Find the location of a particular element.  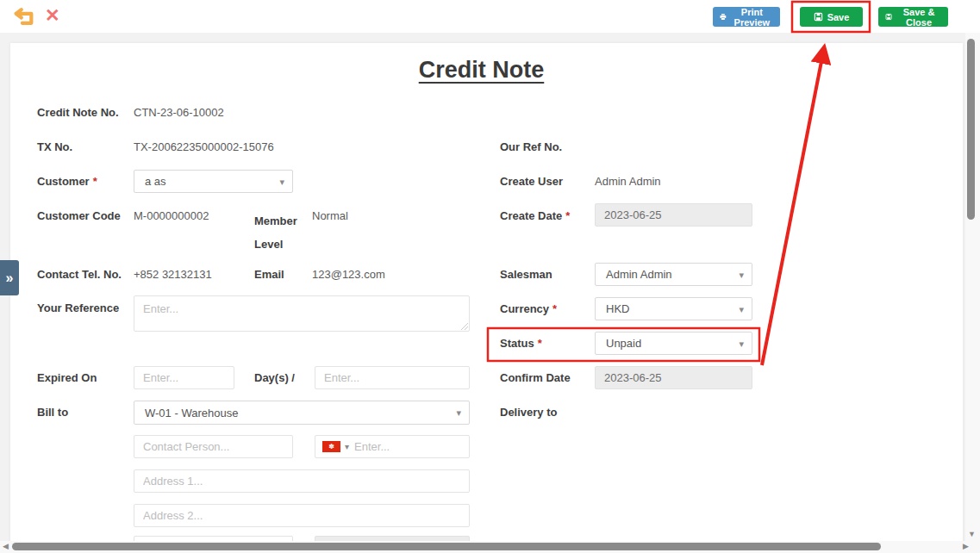

scroll-down-arrow: ▼ is located at coordinates (972, 534).